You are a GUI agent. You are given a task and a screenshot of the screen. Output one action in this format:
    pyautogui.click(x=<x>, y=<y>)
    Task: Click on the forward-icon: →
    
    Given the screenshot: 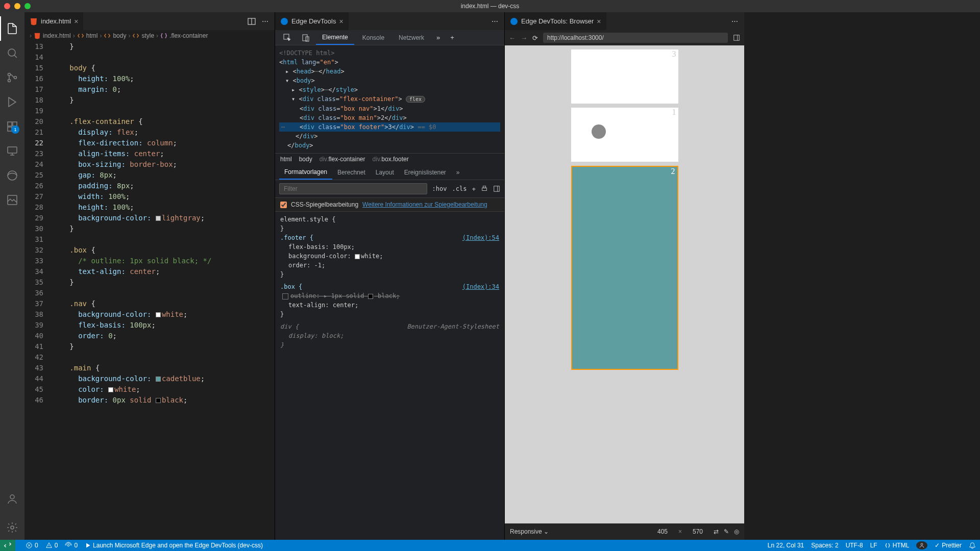 What is the action you would take?
    pyautogui.click(x=524, y=38)
    